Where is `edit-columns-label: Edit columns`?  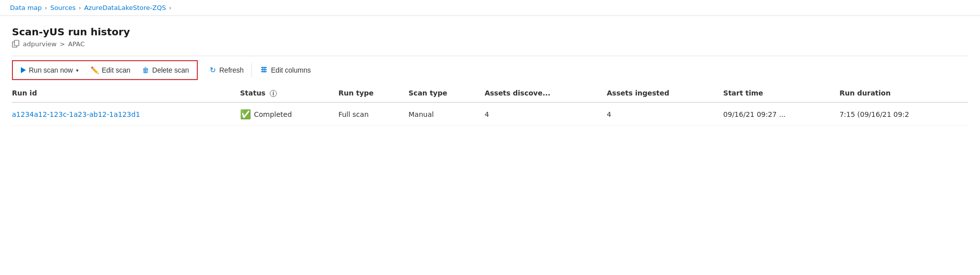 edit-columns-label: Edit columns is located at coordinates (291, 70).